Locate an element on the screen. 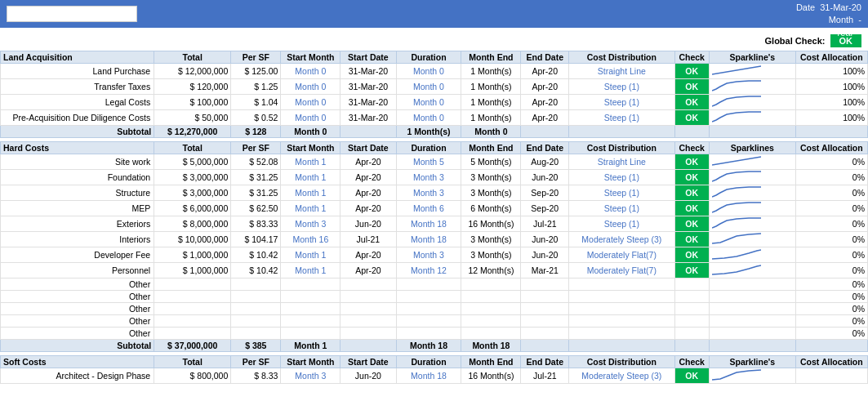 This screenshot has height=410, width=868. row-enddate: Jul-21 is located at coordinates (545, 224).